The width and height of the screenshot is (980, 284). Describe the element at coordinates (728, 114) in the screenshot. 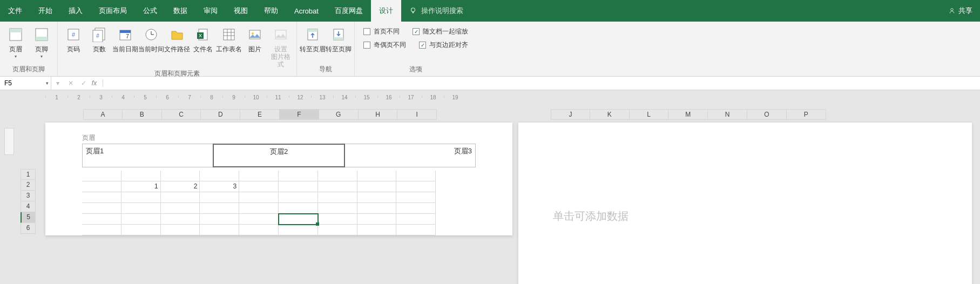

I see `col-header-N: N` at that location.